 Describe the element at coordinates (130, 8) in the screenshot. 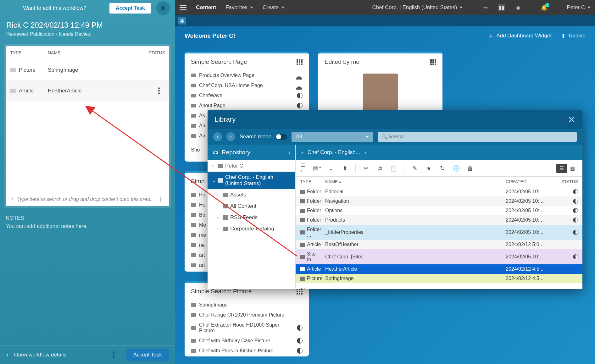

I see `accept-task-top-button: Accept Task` at that location.